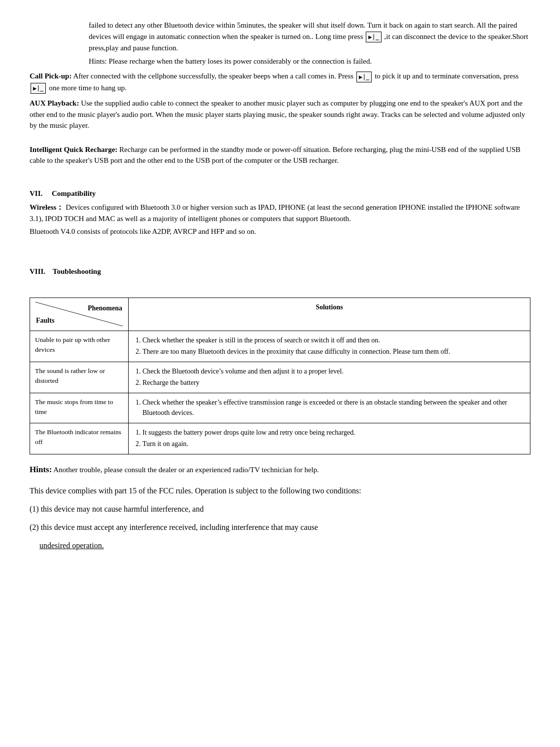 The height and width of the screenshot is (747, 560). What do you see at coordinates (280, 490) in the screenshot?
I see `fcc-main: This device complies with part 15 of the…` at bounding box center [280, 490].